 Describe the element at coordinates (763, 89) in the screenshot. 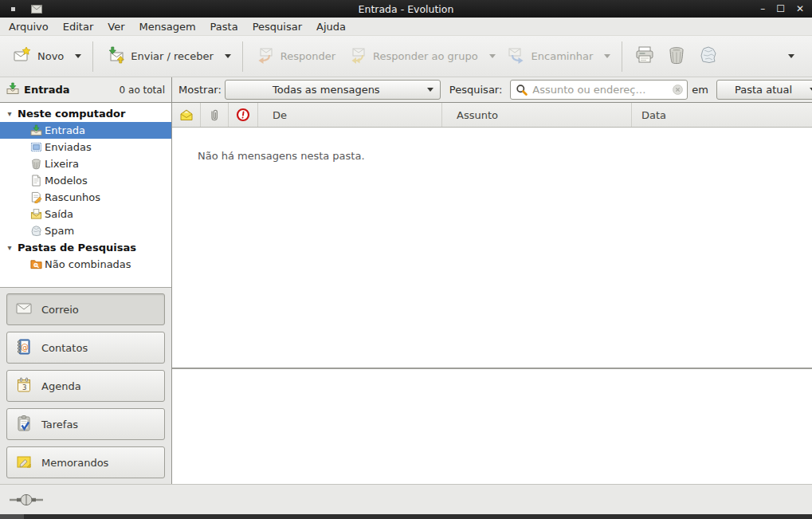

I see `search-scope-value: Pasta atual` at that location.